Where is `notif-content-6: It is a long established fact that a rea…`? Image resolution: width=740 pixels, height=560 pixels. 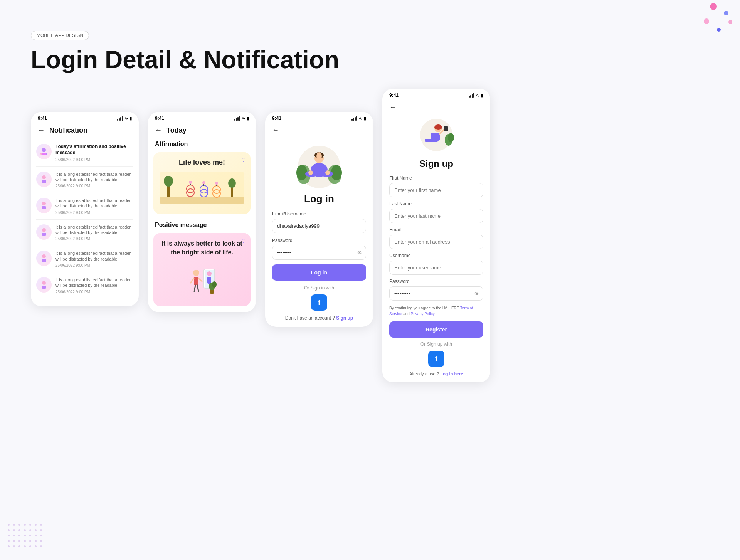
notif-content-6: It is a long established fact that a rea… is located at coordinates (94, 286).